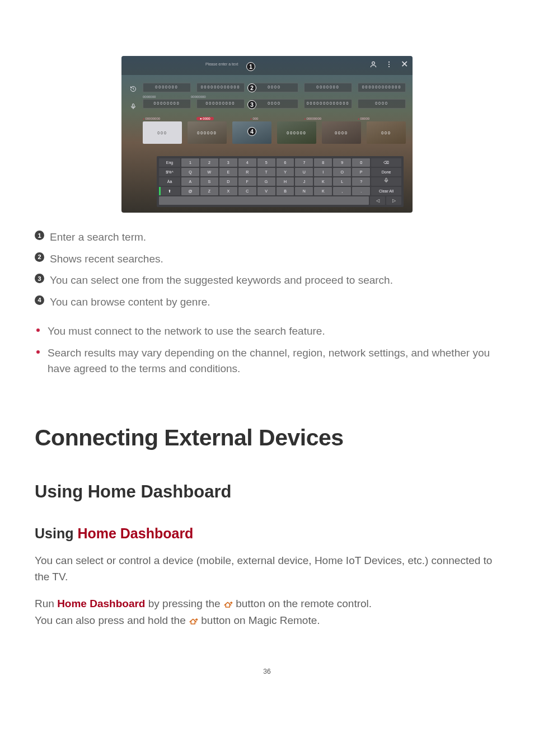 The image size is (534, 756). Describe the element at coordinates (38, 330) in the screenshot. I see `bullet-dot-icon` at that location.